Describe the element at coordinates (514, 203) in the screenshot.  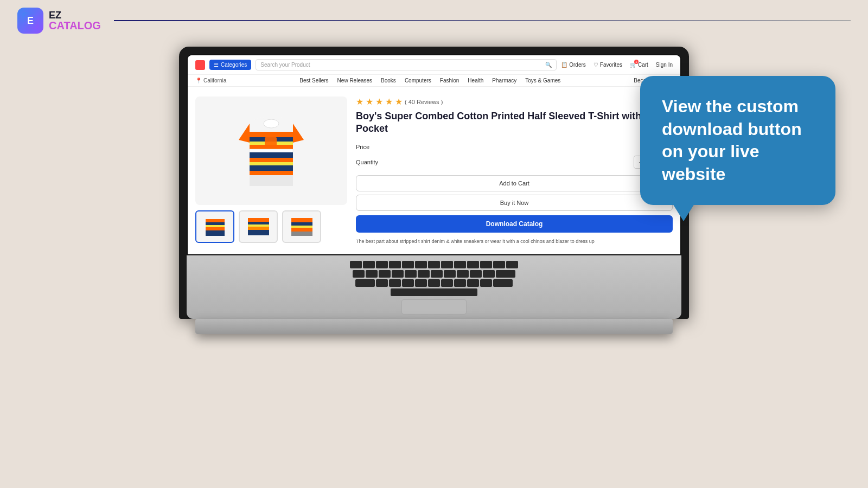
I see `buy-now-button: Buy it Now` at that location.